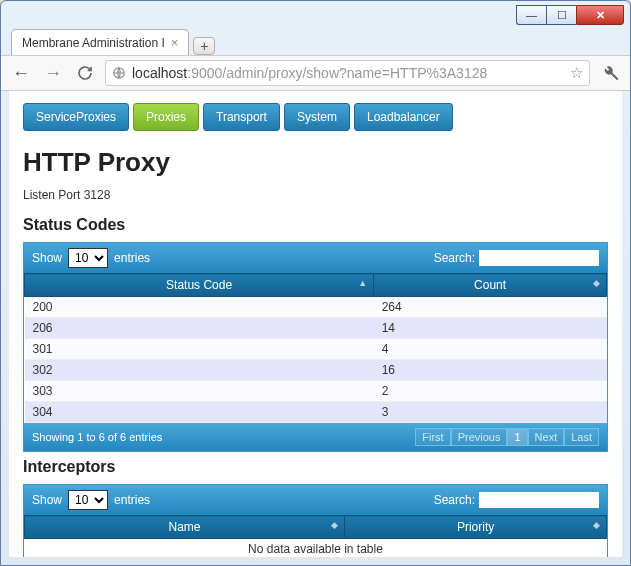  I want to click on pager-next: Next, so click(546, 437).